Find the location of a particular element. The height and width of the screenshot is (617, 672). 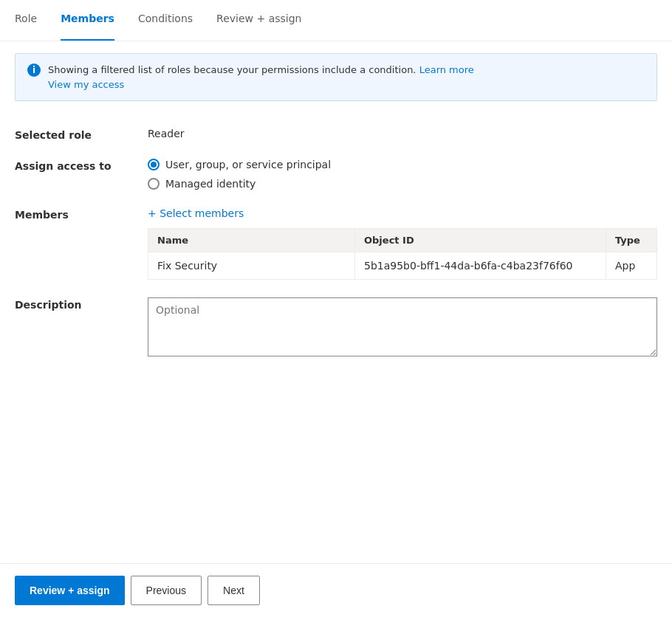

assign-access-label: Assign access to is located at coordinates (81, 165).